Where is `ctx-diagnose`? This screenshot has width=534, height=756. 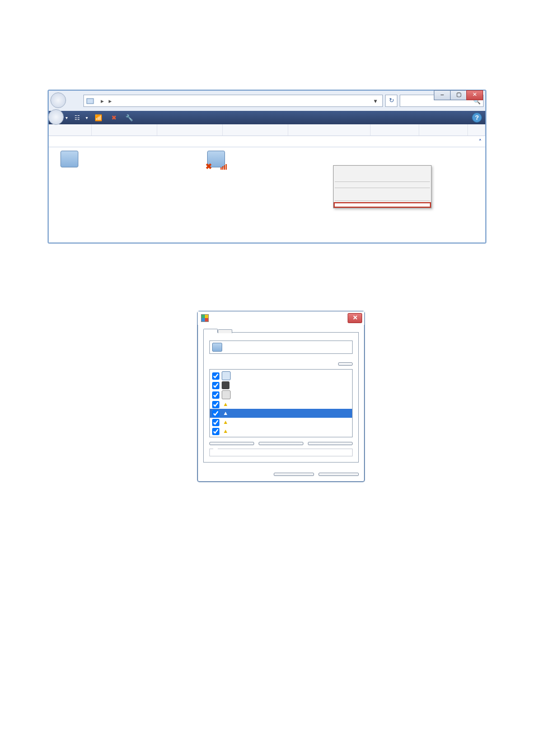
ctx-diagnose is located at coordinates (382, 179).